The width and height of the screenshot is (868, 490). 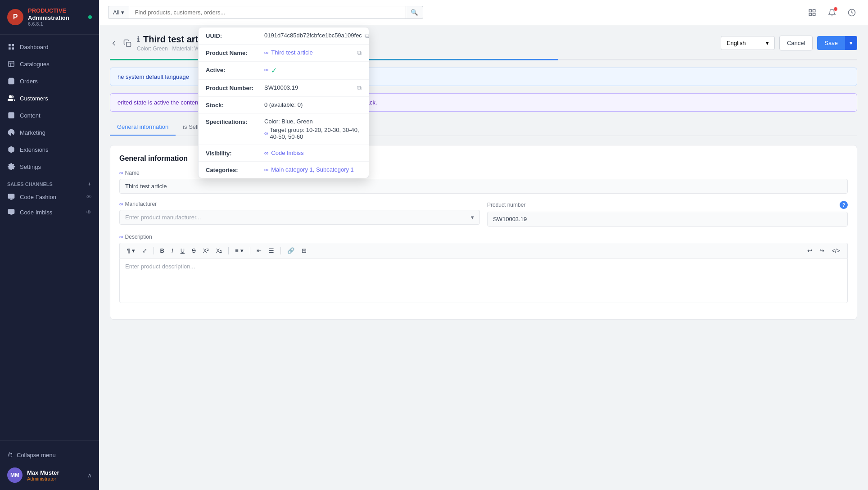 I want to click on sales-channel-fashion-label: Code Fashion, so click(x=38, y=197).